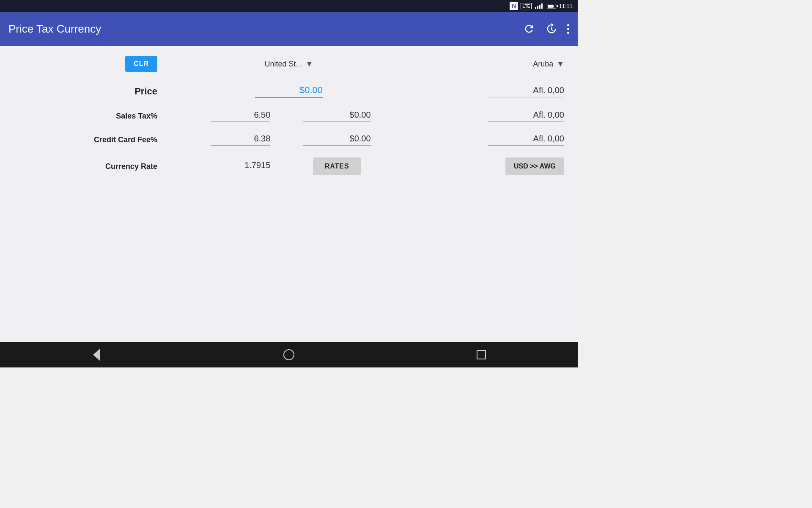  Describe the element at coordinates (481, 355) in the screenshot. I see `recents-button` at that location.